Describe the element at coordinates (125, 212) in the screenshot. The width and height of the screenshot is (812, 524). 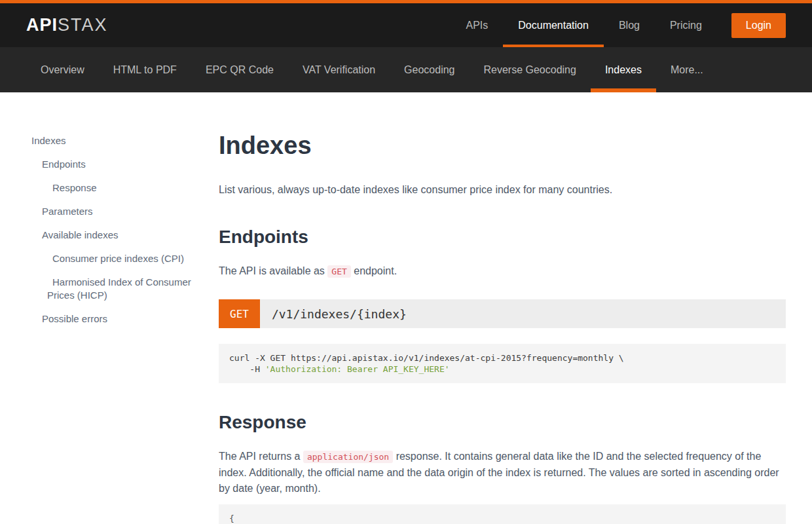
I see `toc-item-parameters: Parameters` at that location.